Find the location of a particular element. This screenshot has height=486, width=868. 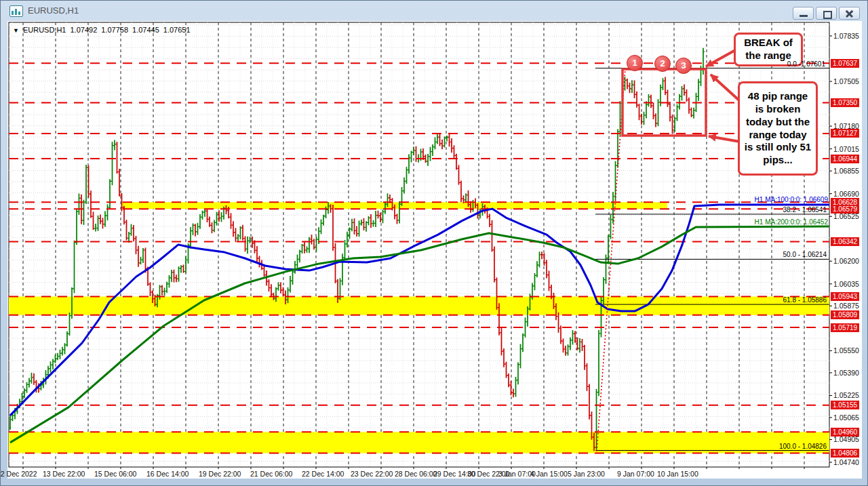

price-tag: 1.05809 is located at coordinates (845, 315).